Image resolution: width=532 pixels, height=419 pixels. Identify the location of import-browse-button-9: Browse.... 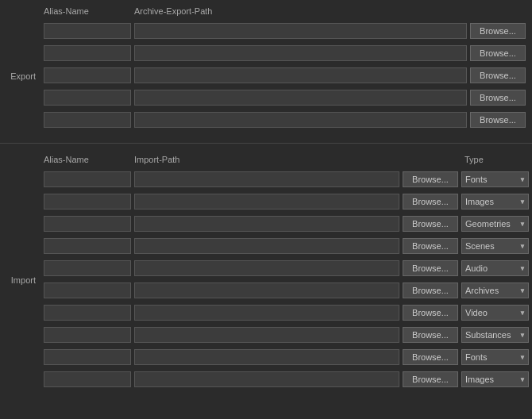
(430, 357).